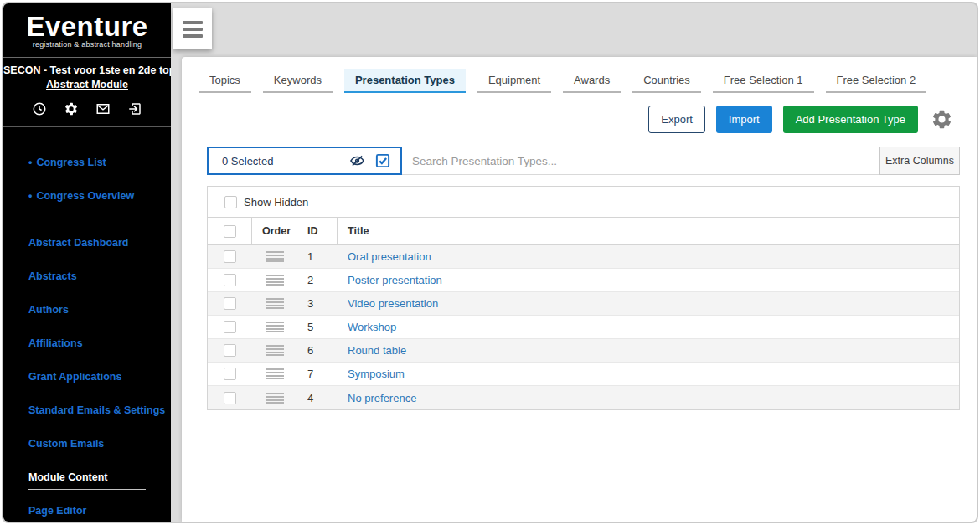 Image resolution: width=980 pixels, height=525 pixels. I want to click on selection-dropdown: 0 Selected, so click(305, 161).